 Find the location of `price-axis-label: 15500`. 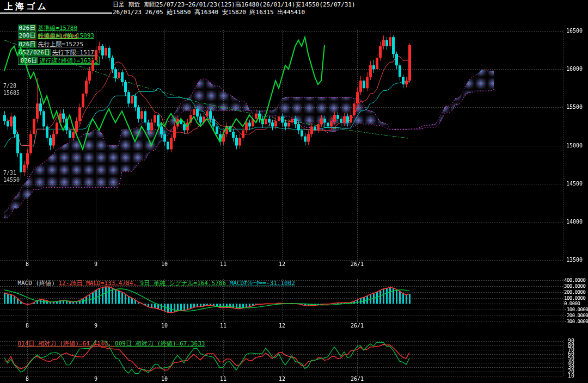

price-axis-label: 15500 is located at coordinates (574, 107).